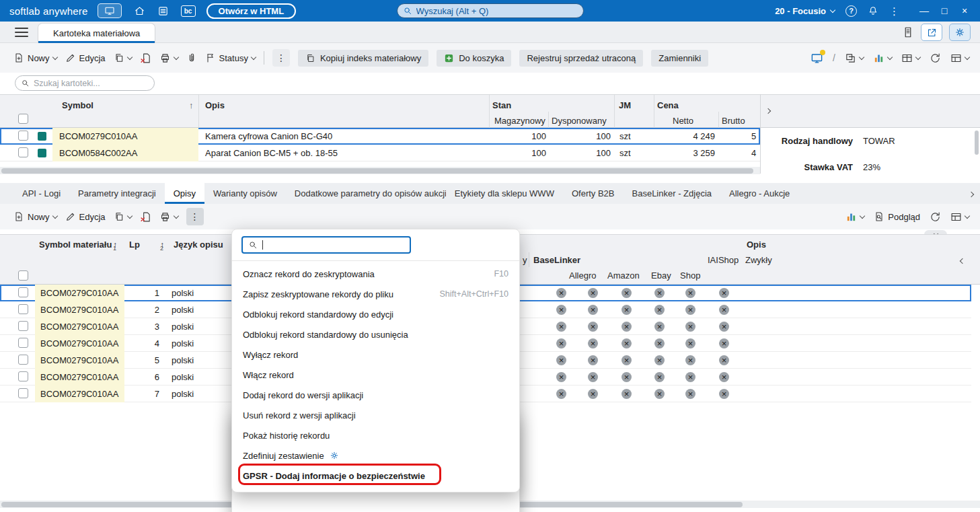 The width and height of the screenshot is (980, 512). Describe the element at coordinates (854, 58) in the screenshot. I see `layout-button` at that location.